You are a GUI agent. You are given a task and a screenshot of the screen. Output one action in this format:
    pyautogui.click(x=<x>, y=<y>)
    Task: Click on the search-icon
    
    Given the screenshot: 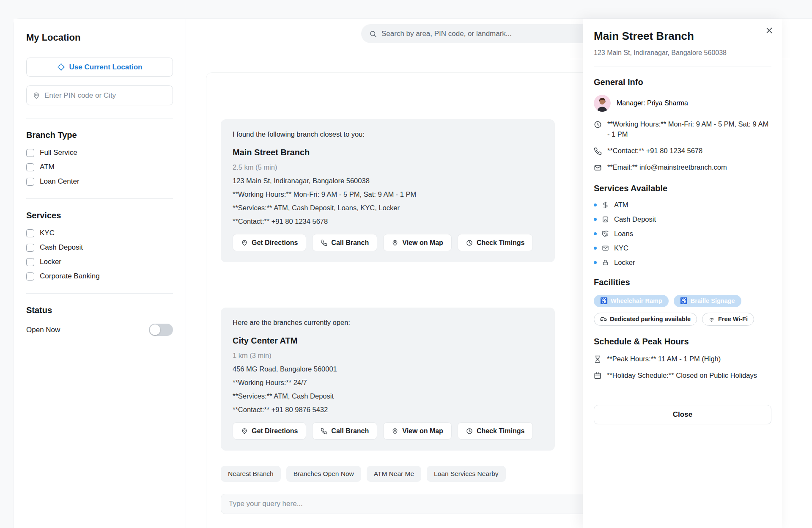 What is the action you would take?
    pyautogui.click(x=373, y=34)
    